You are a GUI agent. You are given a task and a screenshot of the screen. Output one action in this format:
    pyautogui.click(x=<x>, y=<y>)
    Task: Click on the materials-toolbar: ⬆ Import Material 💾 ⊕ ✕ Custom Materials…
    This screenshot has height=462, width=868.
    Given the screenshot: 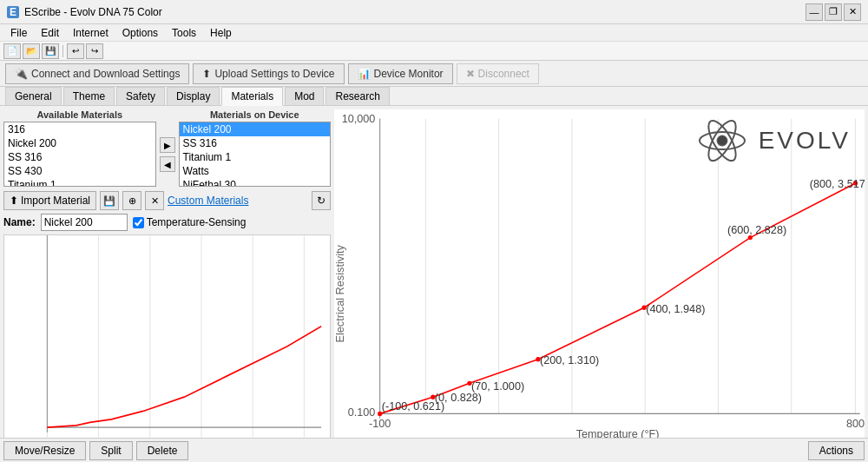 What is the action you would take?
    pyautogui.click(x=167, y=201)
    